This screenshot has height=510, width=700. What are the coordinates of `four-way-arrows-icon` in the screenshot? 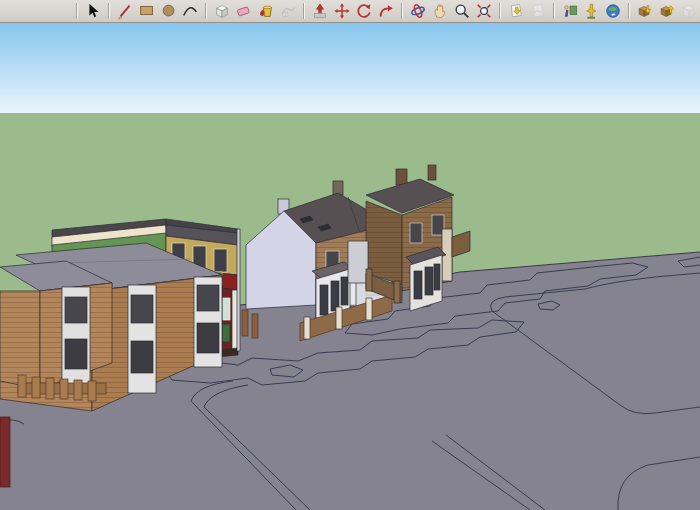 It's located at (342, 11).